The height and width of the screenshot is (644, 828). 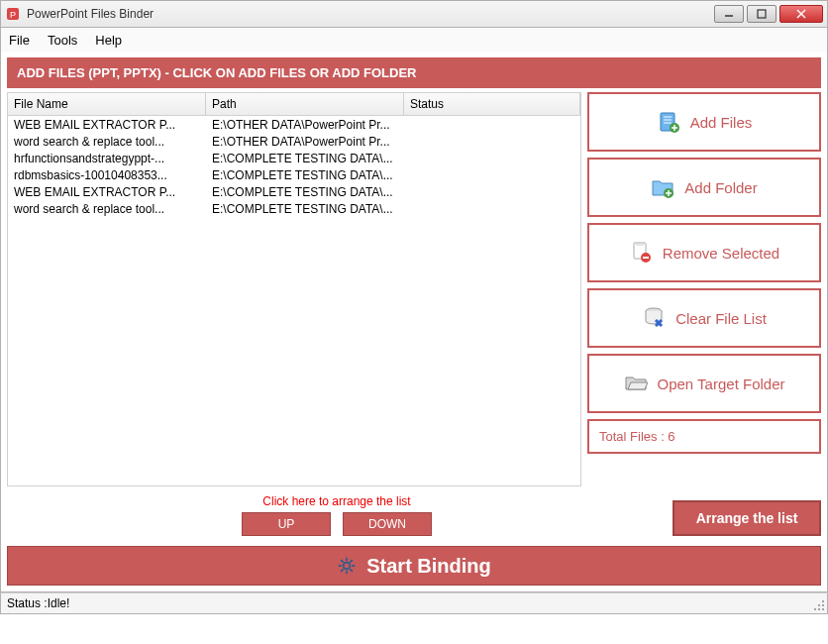 What do you see at coordinates (704, 187) in the screenshot?
I see `add-folder-button: Add Folder` at bounding box center [704, 187].